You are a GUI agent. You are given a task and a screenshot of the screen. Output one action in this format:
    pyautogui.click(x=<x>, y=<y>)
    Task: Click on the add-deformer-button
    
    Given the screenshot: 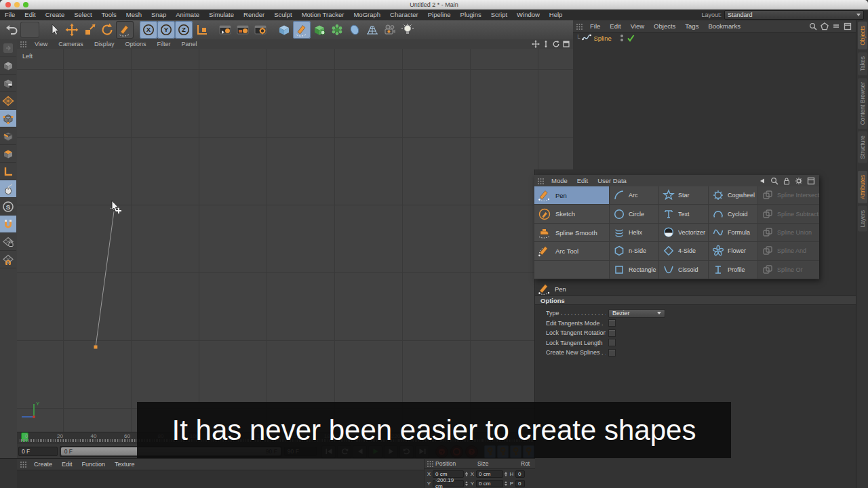 What is the action you would take?
    pyautogui.click(x=337, y=30)
    